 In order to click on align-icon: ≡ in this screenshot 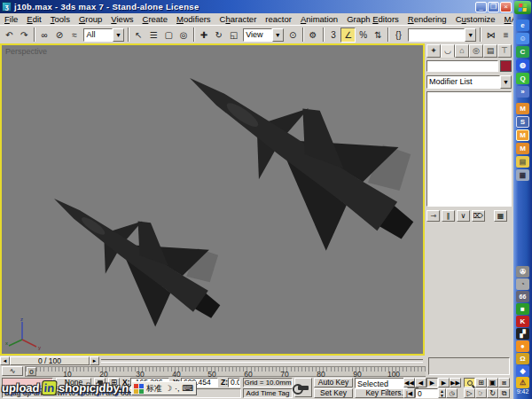, I will do `click(505, 35)`.